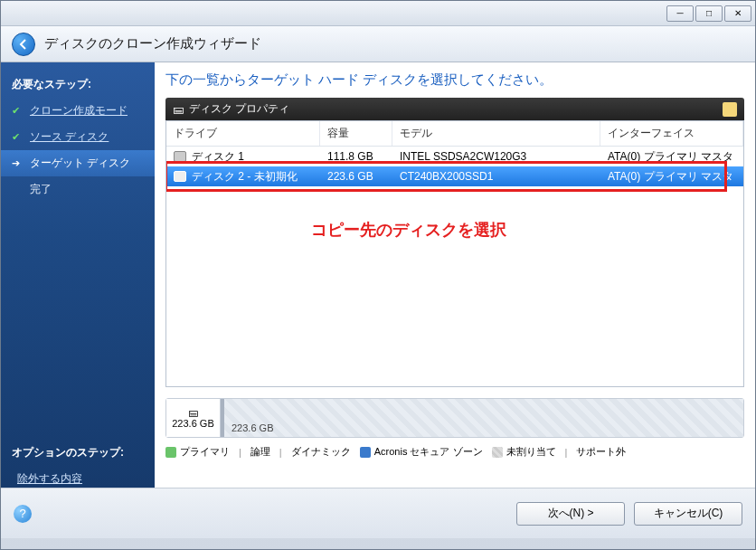  Describe the element at coordinates (194, 418) in the screenshot. I see `disk-map-label: 🖴 223.6 GB` at that location.